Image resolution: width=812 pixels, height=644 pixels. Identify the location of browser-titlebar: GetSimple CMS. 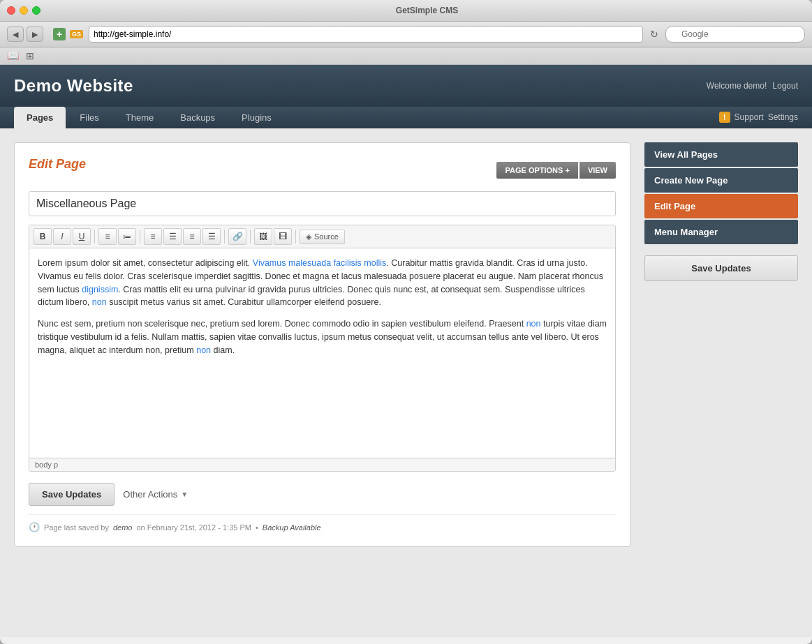
(406, 11).